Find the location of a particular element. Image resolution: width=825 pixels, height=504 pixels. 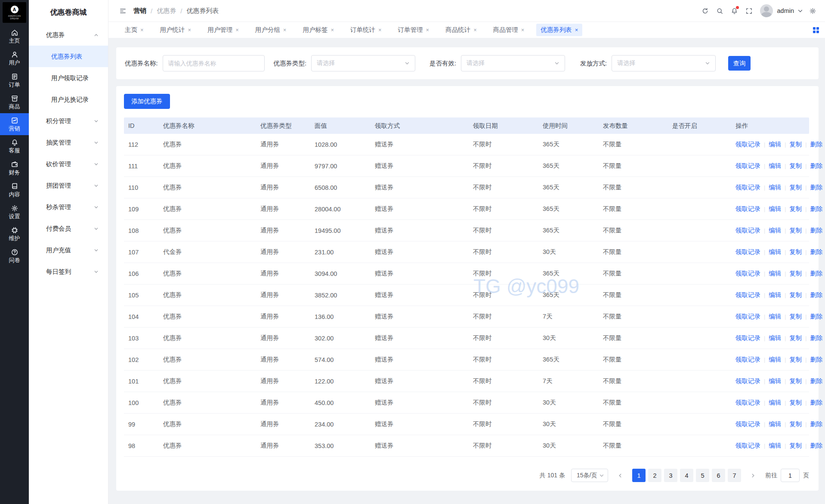

rail-item-marketing: 营销 is located at coordinates (15, 124).